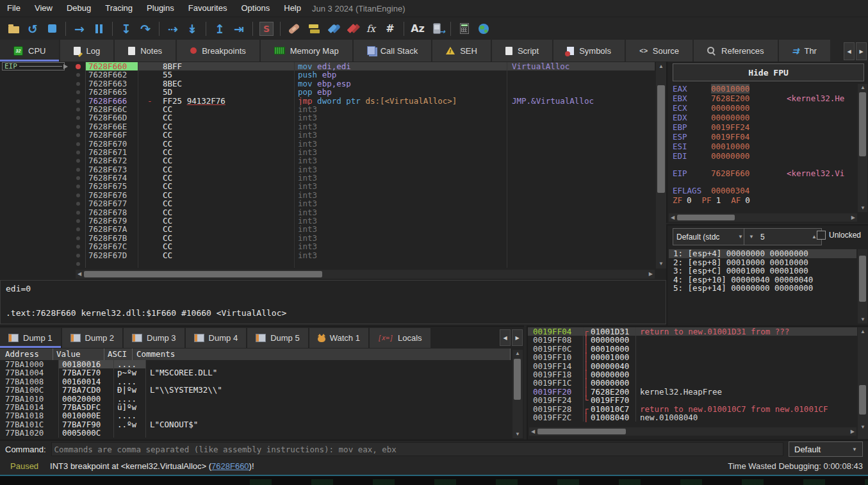 Image resolution: width=868 pixels, height=485 pixels. I want to click on checkbox-box, so click(821, 235).